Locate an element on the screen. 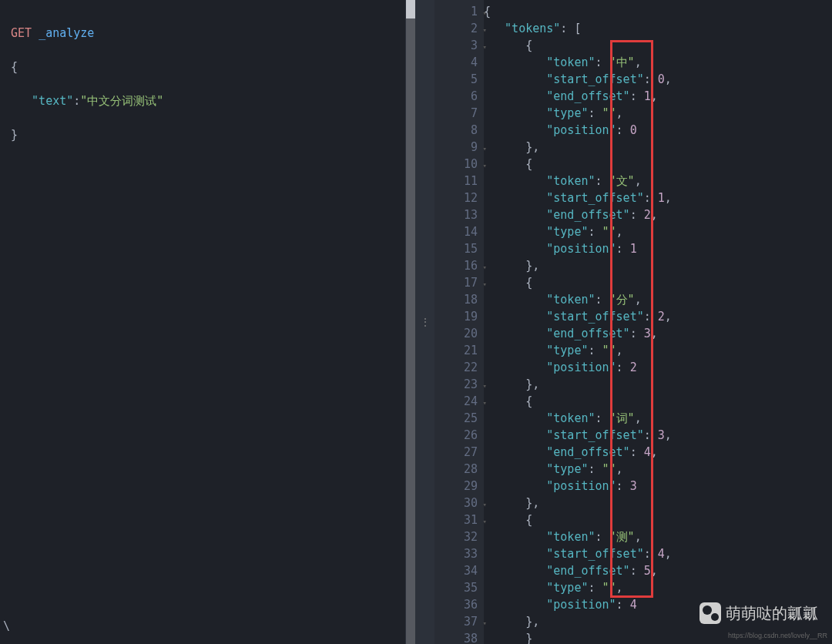  left-scrollbar is located at coordinates (411, 322).